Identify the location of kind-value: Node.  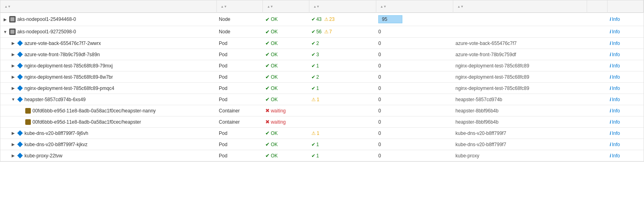
(224, 19).